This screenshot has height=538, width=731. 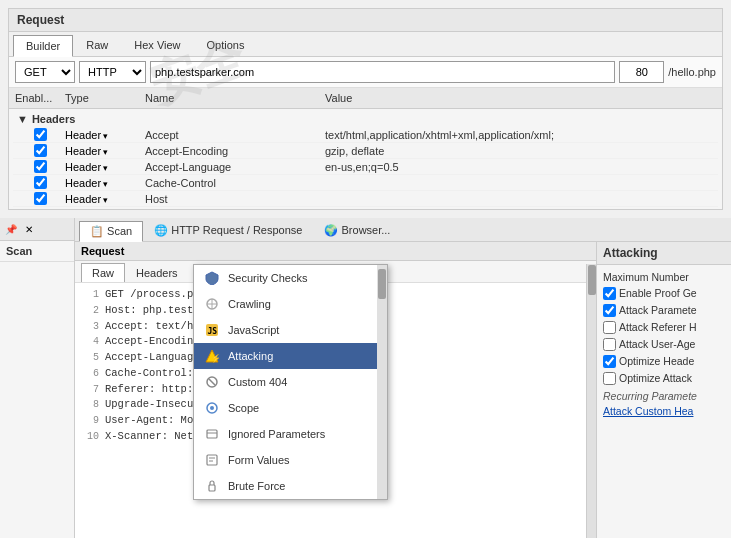 What do you see at coordinates (382, 284) in the screenshot?
I see `dropdown-scrollbar-thumb` at bounding box center [382, 284].